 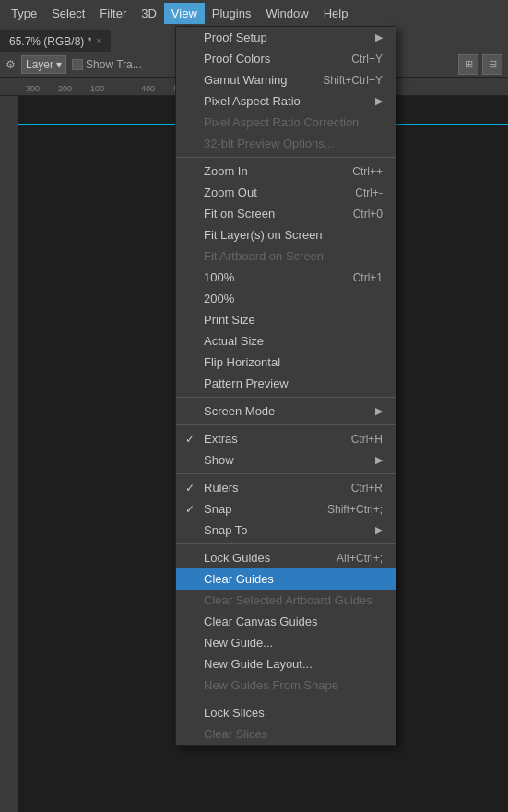 I want to click on zoom-out-shortcut: Ctrl+-, so click(x=369, y=193).